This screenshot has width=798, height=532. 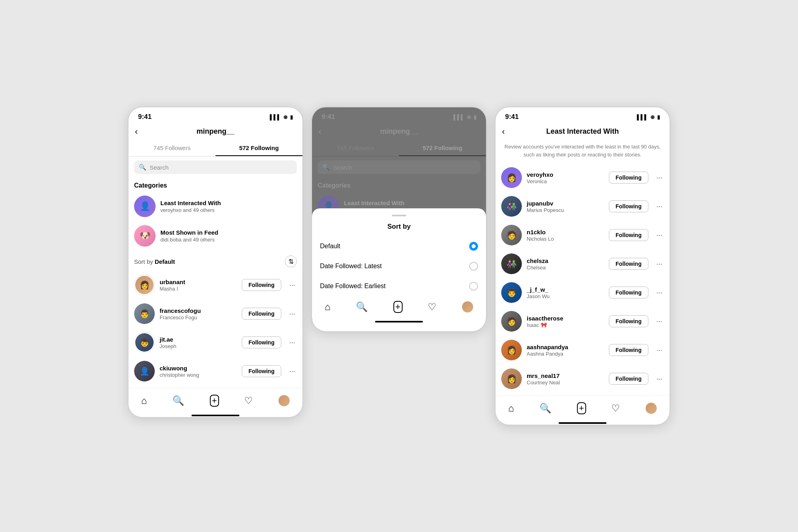 What do you see at coordinates (648, 117) in the screenshot?
I see `status-icons-3: ▌▌▌ ⊛ ▮` at bounding box center [648, 117].